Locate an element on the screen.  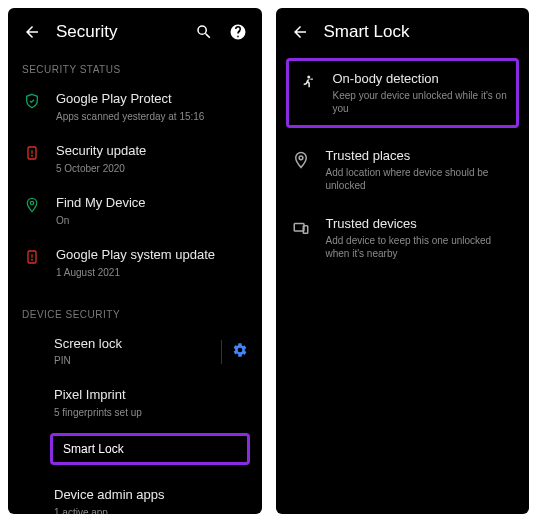
section-header-status: SECURITY STATUS is located at coordinates (135, 66).